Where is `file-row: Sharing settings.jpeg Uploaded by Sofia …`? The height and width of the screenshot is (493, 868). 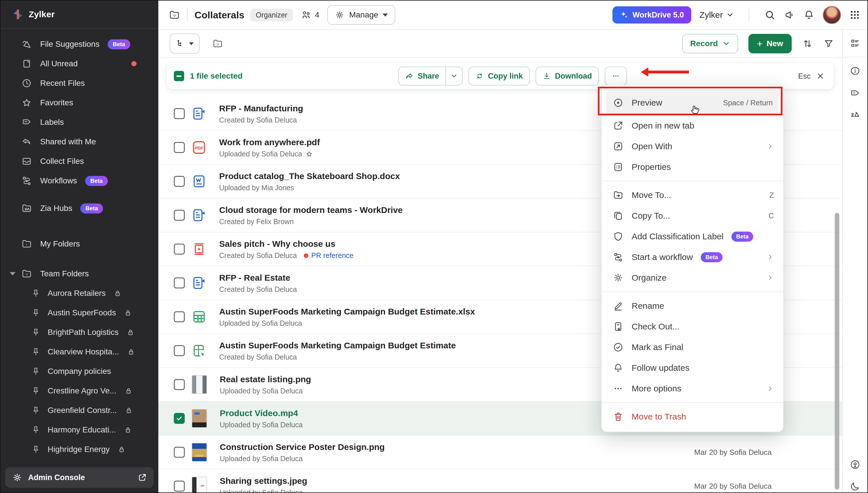 file-row: Sharing settings.jpeg Uploaded by Sofia … is located at coordinates (500, 481).